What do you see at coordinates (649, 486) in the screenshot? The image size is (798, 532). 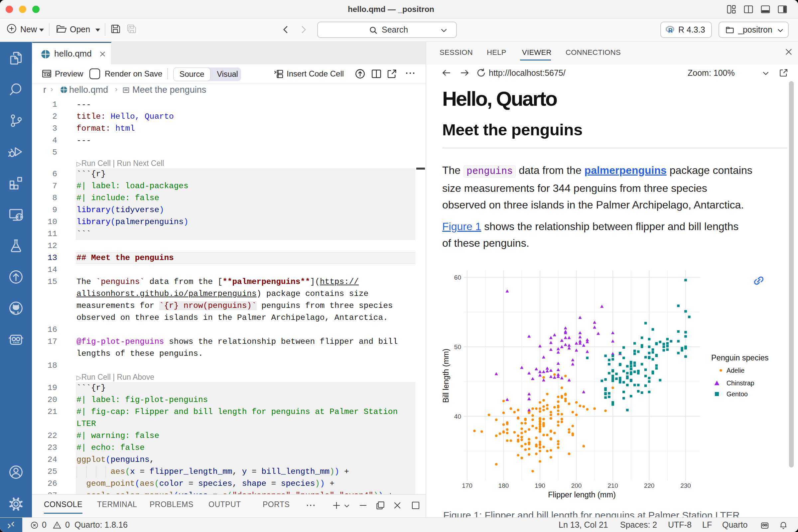 I see `svg-text: 220` at bounding box center [649, 486].